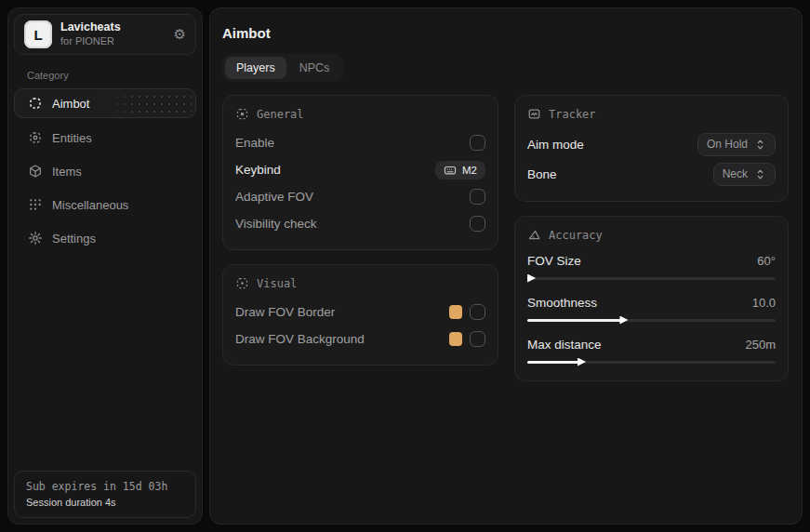 The width and height of the screenshot is (810, 532). What do you see at coordinates (478, 223) in the screenshot?
I see `visibility-check-checkbox` at bounding box center [478, 223].